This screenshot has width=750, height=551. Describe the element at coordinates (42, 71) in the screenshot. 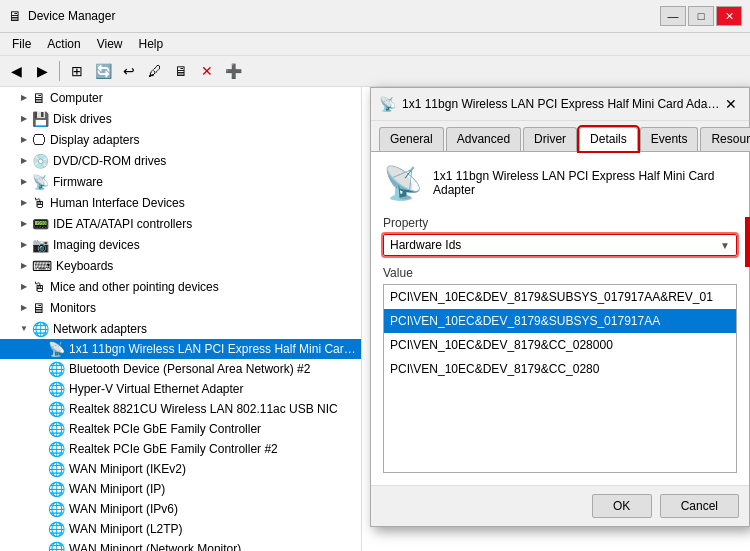

I see `forward-button: ▶` at that location.